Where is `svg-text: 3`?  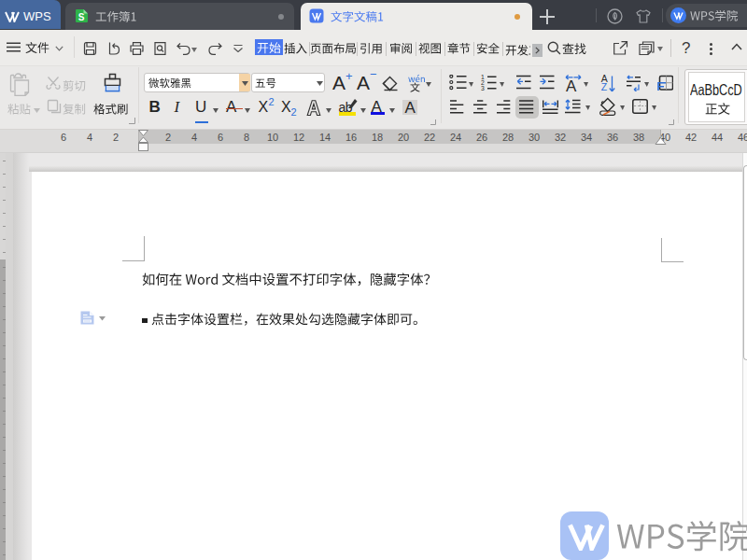 svg-text: 3 is located at coordinates (483, 88).